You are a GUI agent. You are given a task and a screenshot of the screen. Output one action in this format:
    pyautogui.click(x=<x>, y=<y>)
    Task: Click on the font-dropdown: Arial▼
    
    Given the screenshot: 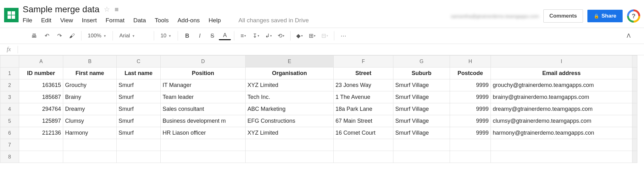 What is the action you would take?
    pyautogui.click(x=133, y=36)
    